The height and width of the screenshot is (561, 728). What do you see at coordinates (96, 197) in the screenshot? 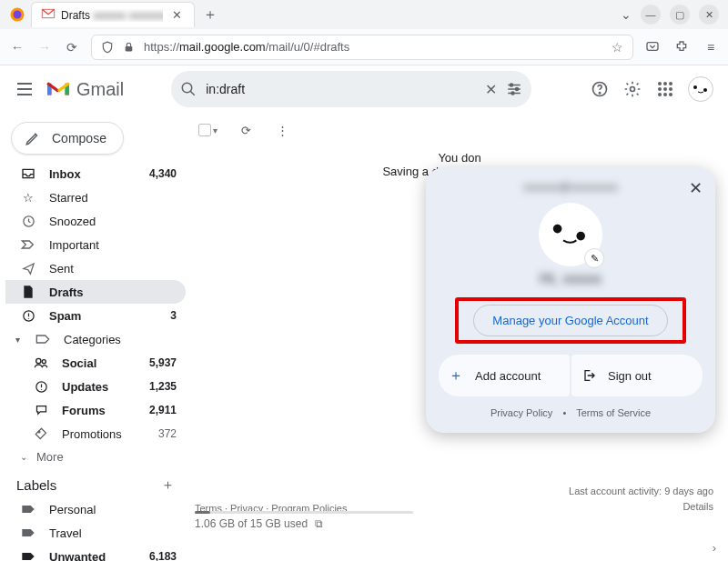
I see `sidebar-item-starred: ☆ Starred` at bounding box center [96, 197].